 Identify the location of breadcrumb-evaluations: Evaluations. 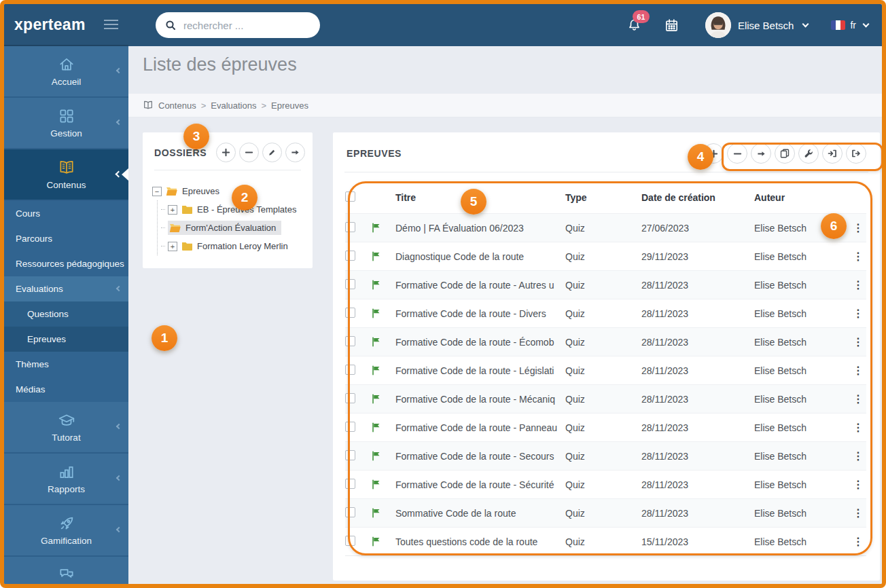
(234, 106).